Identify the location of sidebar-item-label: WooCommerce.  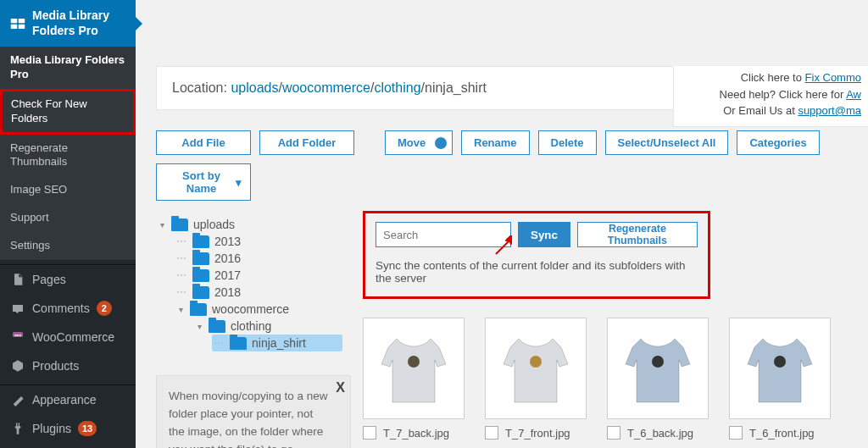
(73, 337).